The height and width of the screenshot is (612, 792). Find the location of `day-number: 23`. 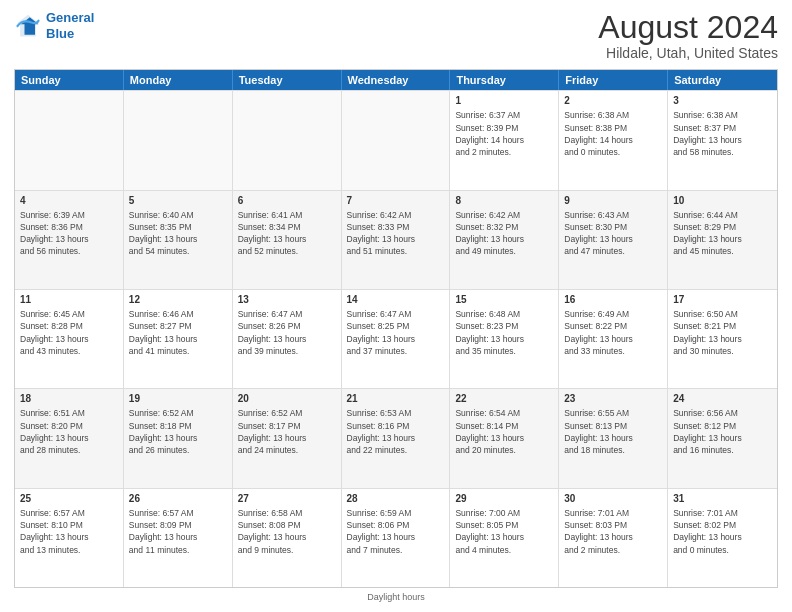

day-number: 23 is located at coordinates (613, 399).